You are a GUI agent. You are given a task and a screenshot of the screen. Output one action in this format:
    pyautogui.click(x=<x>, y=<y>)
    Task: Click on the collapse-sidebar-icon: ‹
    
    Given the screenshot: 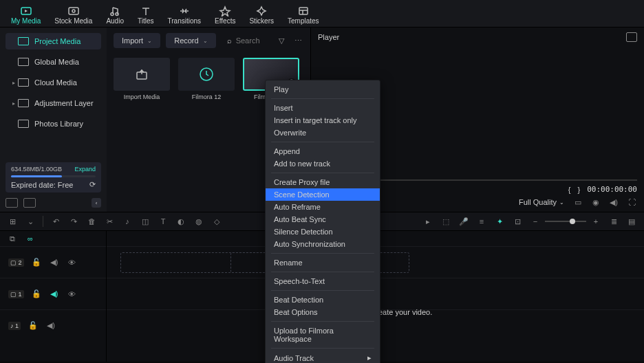 What is the action you would take?
    pyautogui.click(x=96, y=203)
    